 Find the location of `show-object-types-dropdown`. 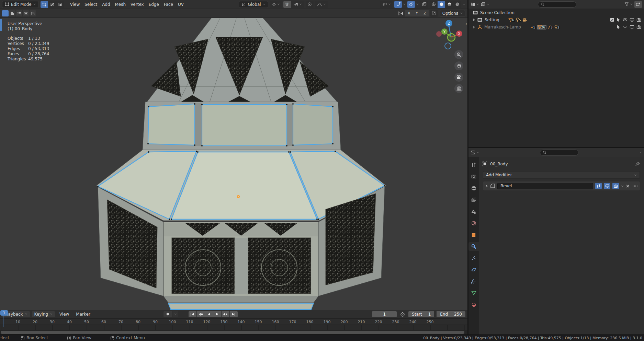

show-object-types-dropdown is located at coordinates (386, 4).